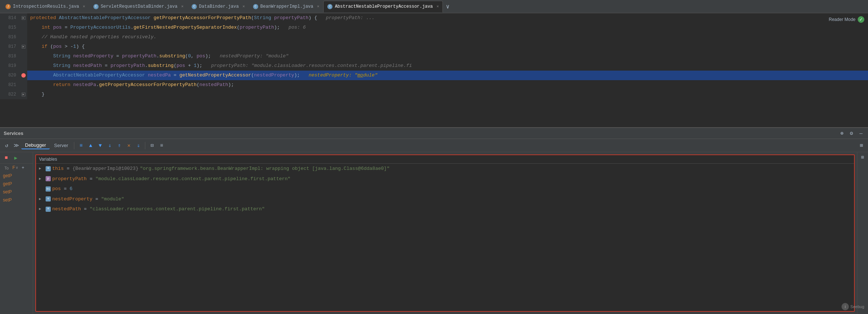 This screenshot has height=314, width=868. Describe the element at coordinates (161, 146) in the screenshot. I see `align-btn: ≡` at that location.